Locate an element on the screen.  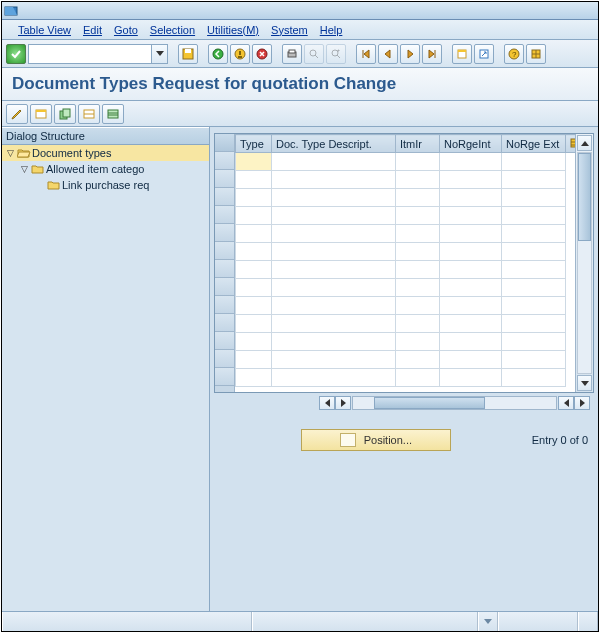
tree-node-label: Document types is located at coordinates (72, 153).